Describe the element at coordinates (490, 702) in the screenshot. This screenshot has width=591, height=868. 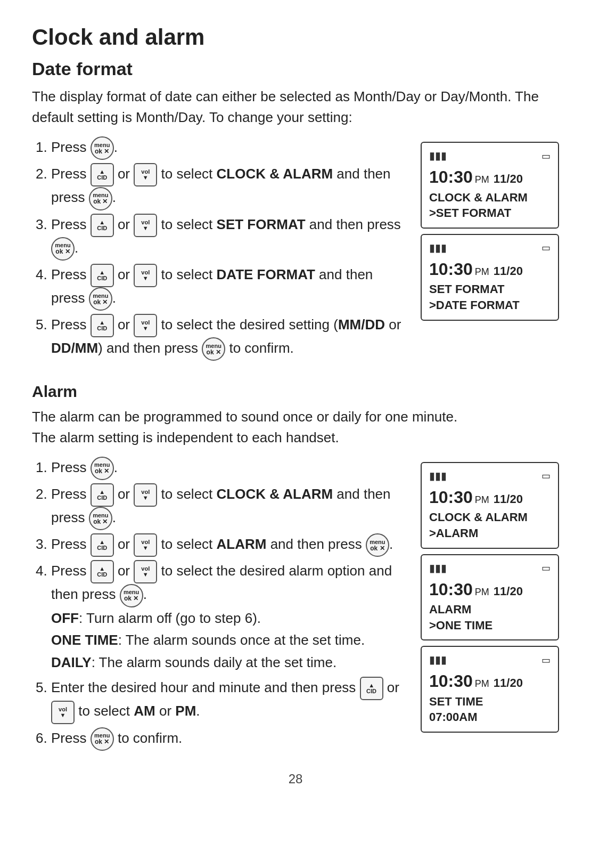
I see `alarm-screen-line1-3: SET TIME` at that location.